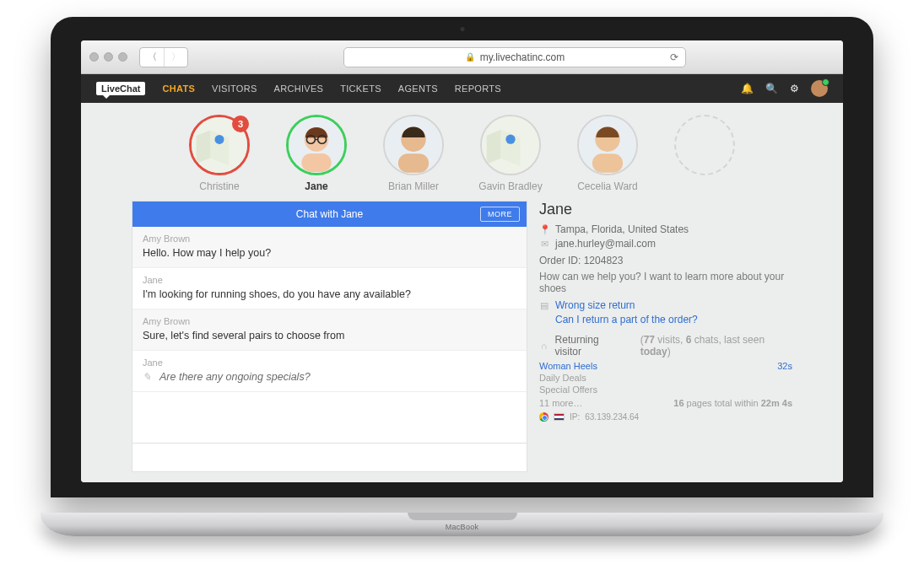  Describe the element at coordinates (748, 89) in the screenshot. I see `bell-icon: 🔔` at that location.